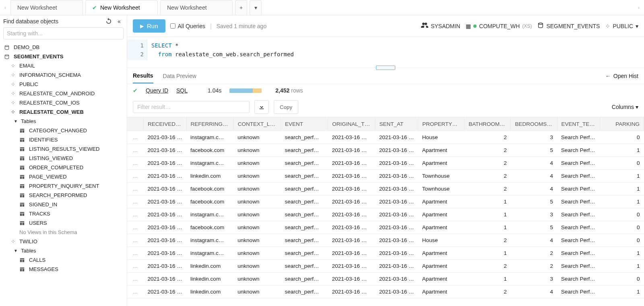  I want to click on tab-more: ▾, so click(256, 7).